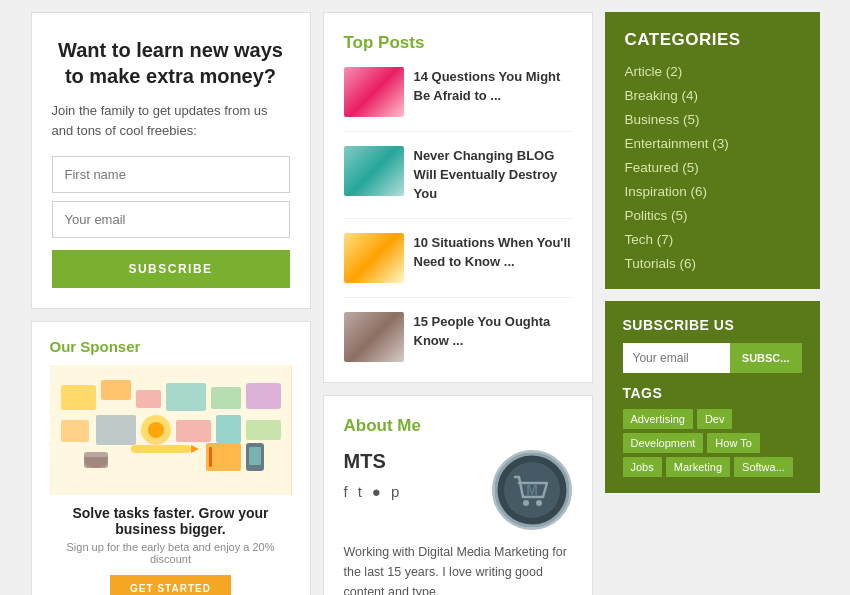 The width and height of the screenshot is (850, 595). Describe the element at coordinates (458, 266) in the screenshot. I see `post-item-3: 10 Situations When You'll Need to Know .…` at that location.